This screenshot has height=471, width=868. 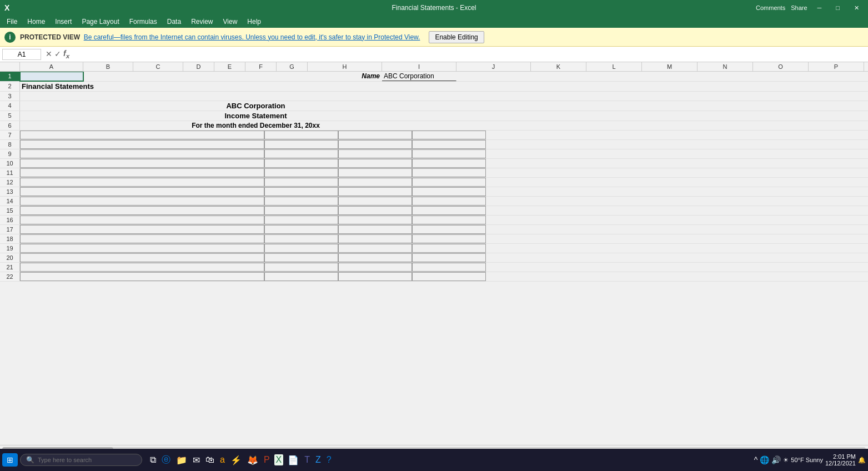 What do you see at coordinates (158, 96) in the screenshot?
I see `cell-c3` at bounding box center [158, 96].